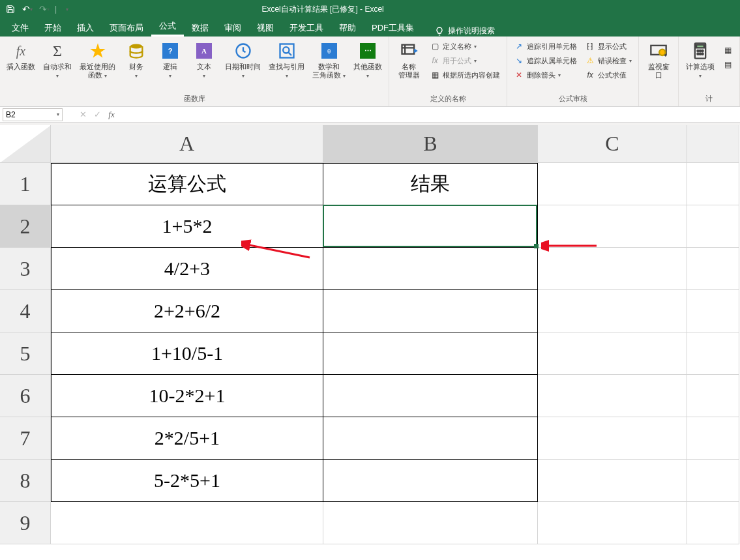 This screenshot has width=740, height=560. What do you see at coordinates (430, 438) in the screenshot?
I see `cell-B7` at bounding box center [430, 438].